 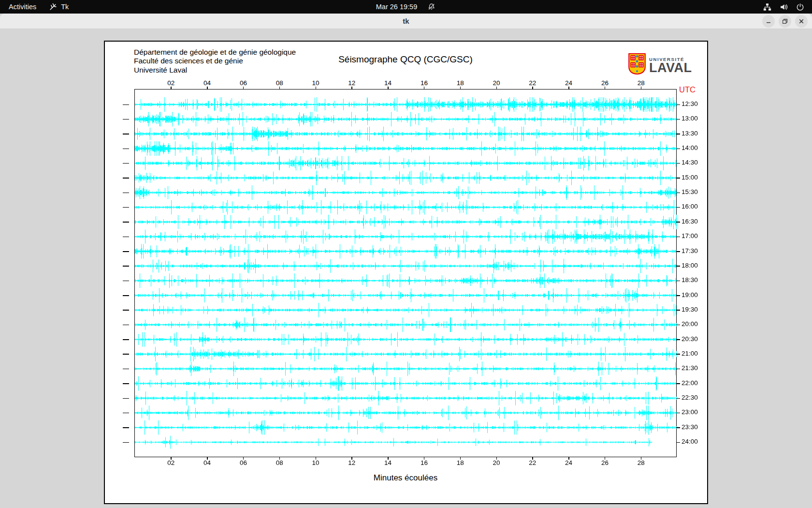 I want to click on minimize-button, so click(x=768, y=21).